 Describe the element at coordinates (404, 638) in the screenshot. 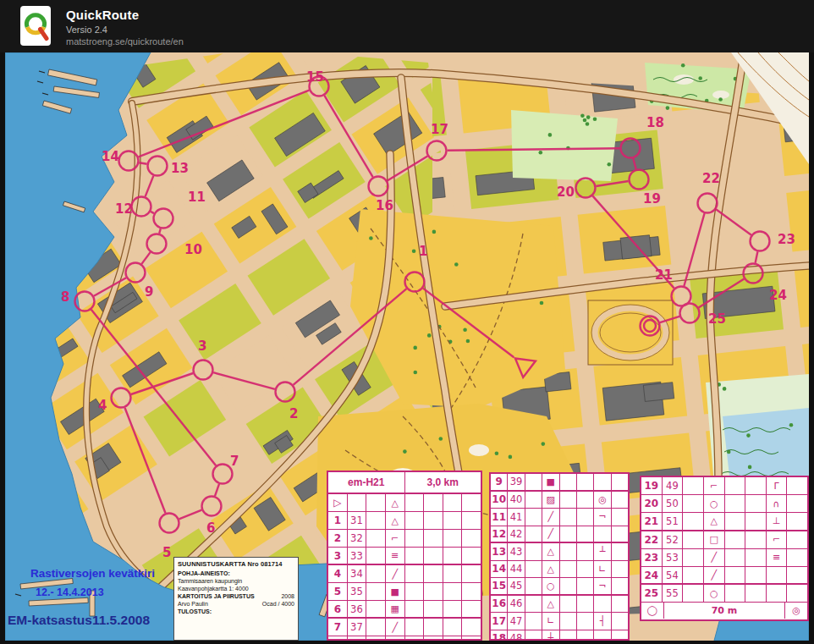

I see `desc-row: 838∟` at that location.